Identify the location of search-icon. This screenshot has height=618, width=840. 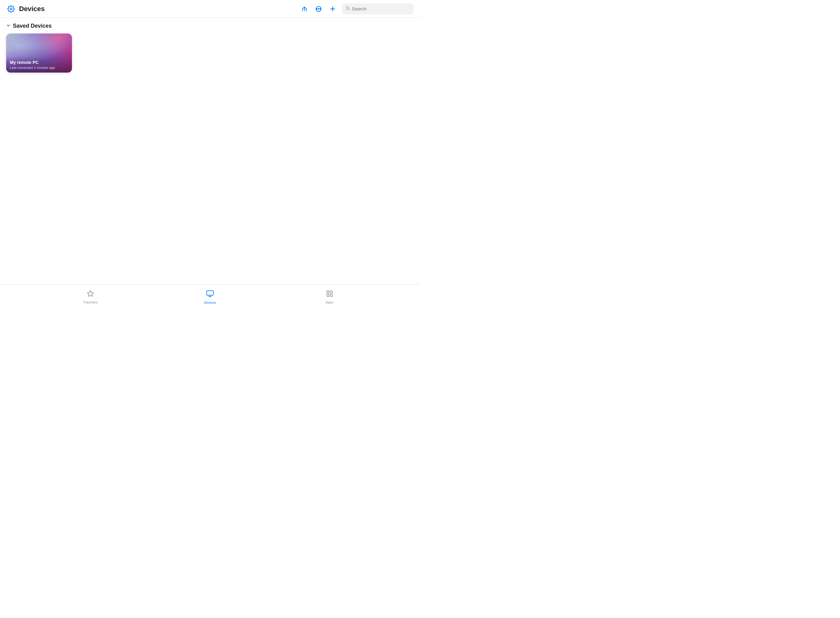
(348, 9).